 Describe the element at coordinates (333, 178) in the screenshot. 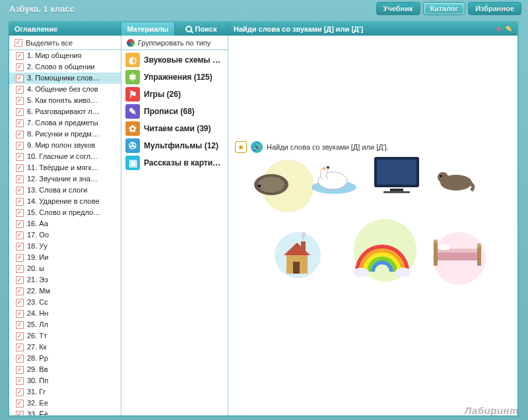

I see `picture-swan` at that location.